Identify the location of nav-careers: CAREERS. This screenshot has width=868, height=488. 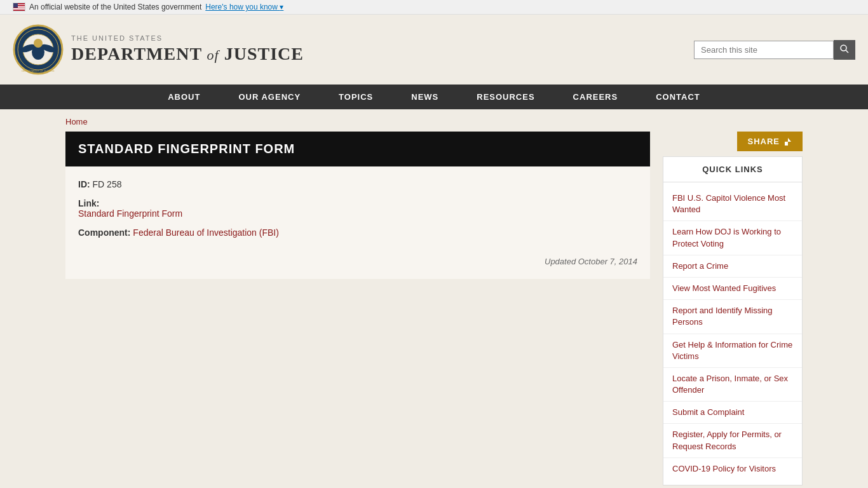
(596, 97).